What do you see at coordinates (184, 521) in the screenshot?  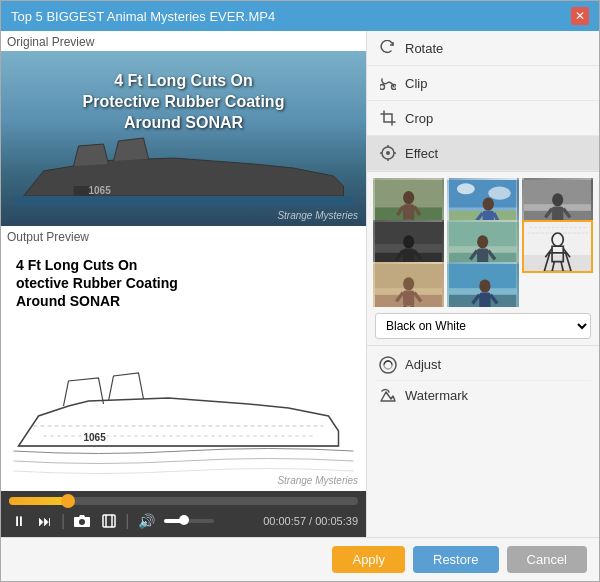 I see `controls-row: ⏸ ⏭ | |` at bounding box center [184, 521].